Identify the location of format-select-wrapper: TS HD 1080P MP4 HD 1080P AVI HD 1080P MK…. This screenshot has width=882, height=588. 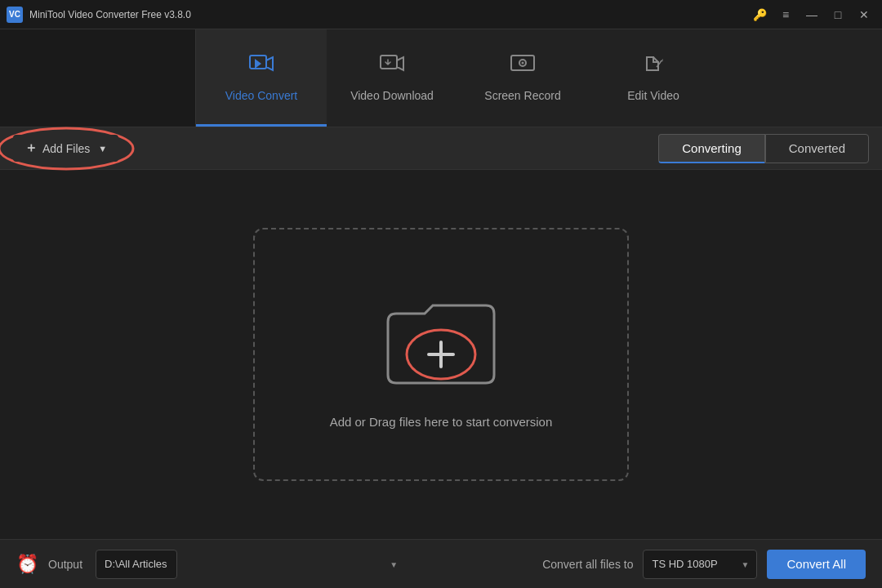
(700, 564).